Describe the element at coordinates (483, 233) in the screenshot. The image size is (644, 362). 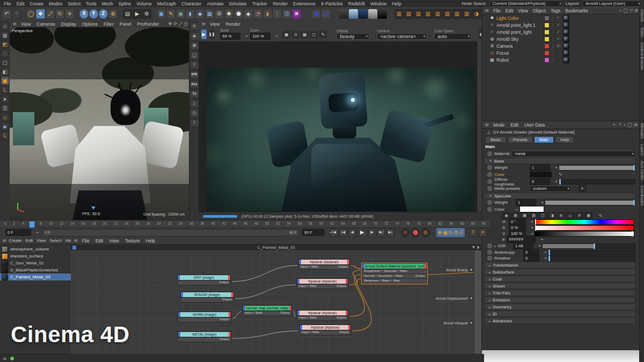
I see `timeline-extra-icon: ≡` at that location.